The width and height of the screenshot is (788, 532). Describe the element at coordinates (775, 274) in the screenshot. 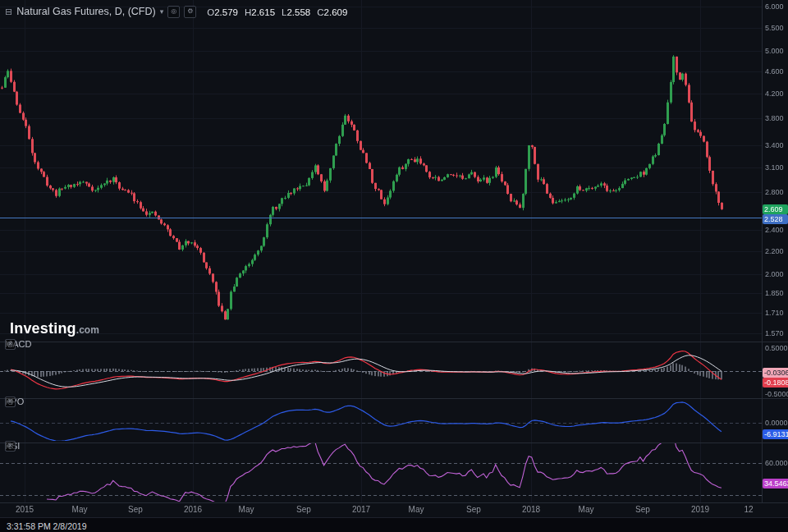

I see `price-axis-label: 2.000` at that location.